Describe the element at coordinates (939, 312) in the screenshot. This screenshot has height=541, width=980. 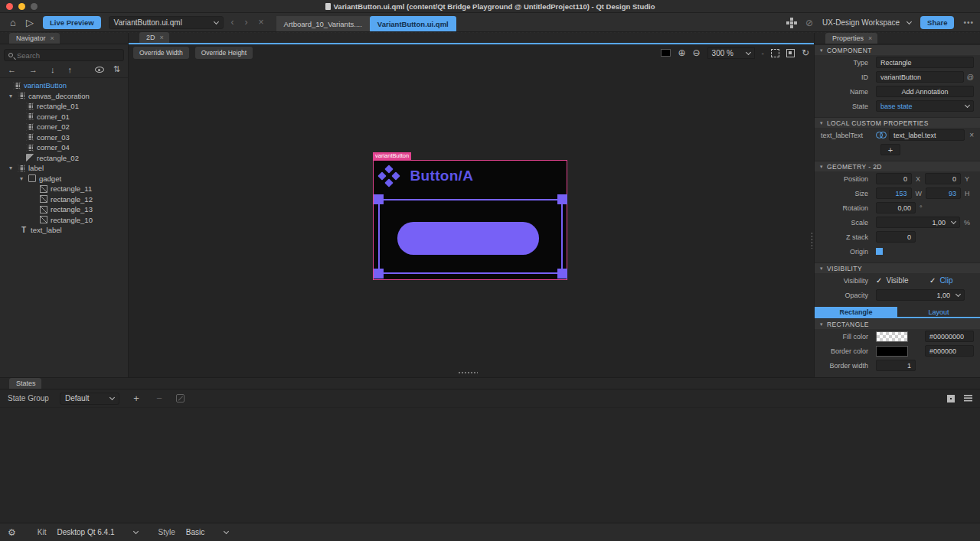
I see `subtab-layout: Layout` at that location.